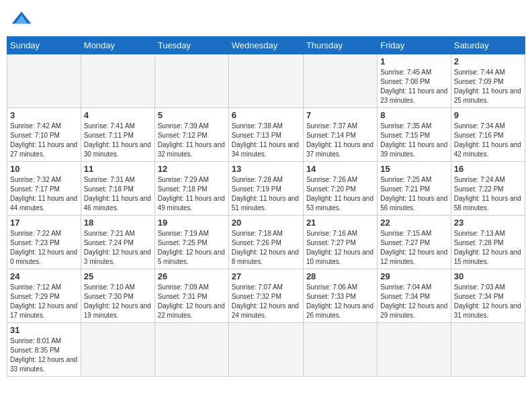 The width and height of the screenshot is (532, 411). What do you see at coordinates (191, 46) in the screenshot?
I see `dow-header-tuesday: Tuesday` at bounding box center [191, 46].